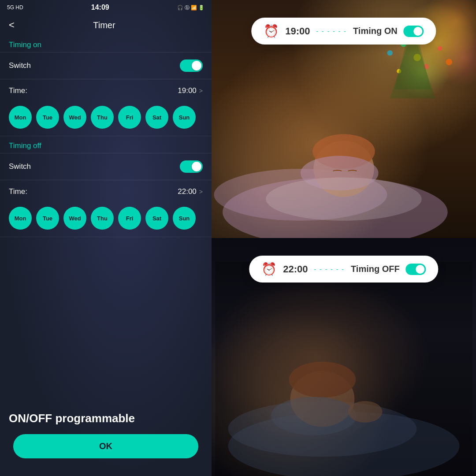 The width and height of the screenshot is (476, 476). I want to click on status-bar: 5G HD 14:09 🎧 ⓑ 📶 🔋, so click(106, 7).